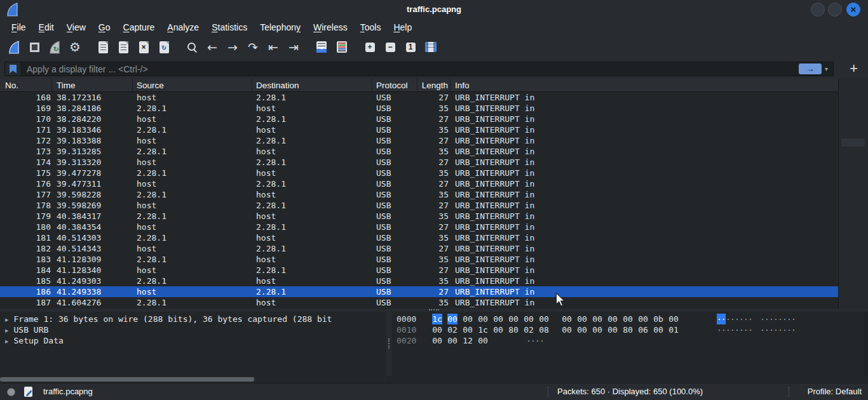  What do you see at coordinates (294, 47) in the screenshot?
I see `toolbar-go-last-packet: ⇥` at bounding box center [294, 47].